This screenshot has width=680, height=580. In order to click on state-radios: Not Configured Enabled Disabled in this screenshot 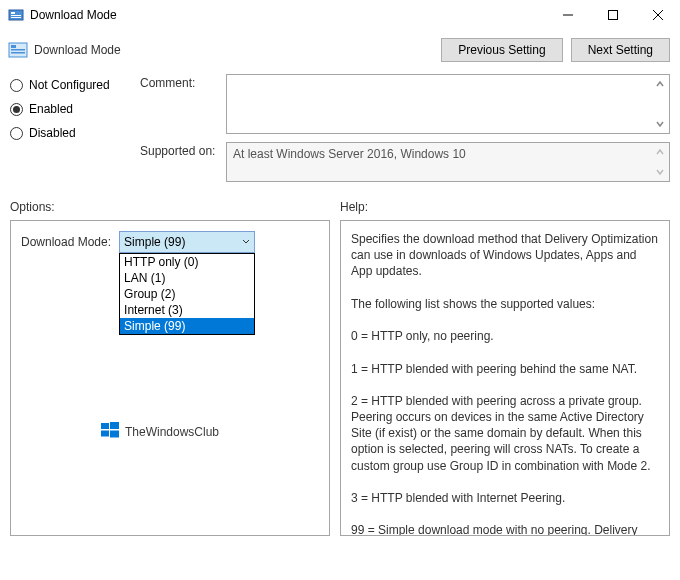, I will do `click(75, 132)`.